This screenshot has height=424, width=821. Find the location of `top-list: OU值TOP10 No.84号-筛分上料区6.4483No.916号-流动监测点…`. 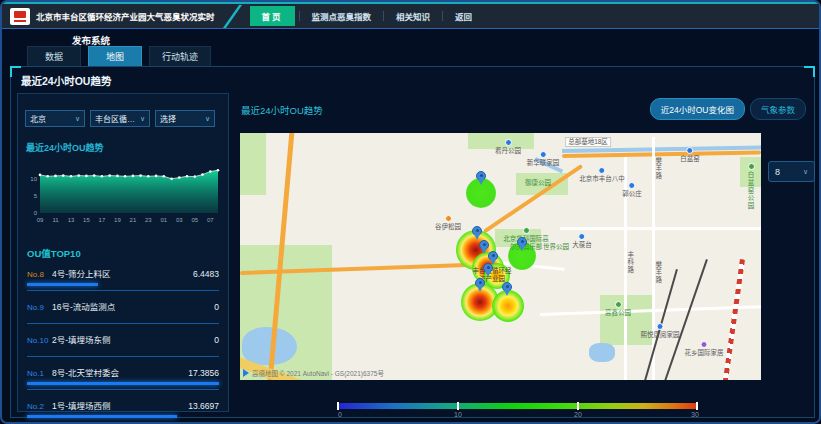

top-list: OU值TOP10 No.84号-筛分上料区6.4483No.916号-流动监测点… is located at coordinates (123, 335).